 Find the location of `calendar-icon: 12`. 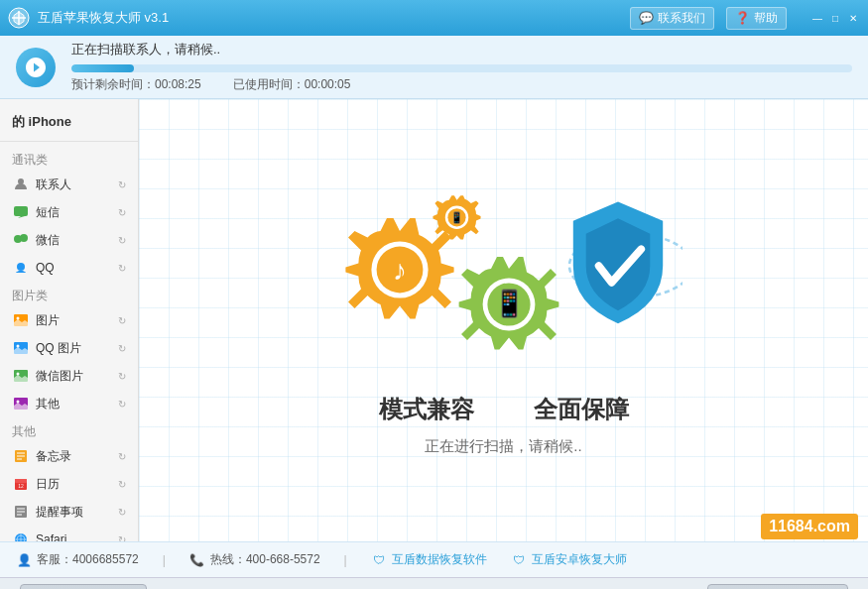

calendar-icon: 12 is located at coordinates (21, 484).